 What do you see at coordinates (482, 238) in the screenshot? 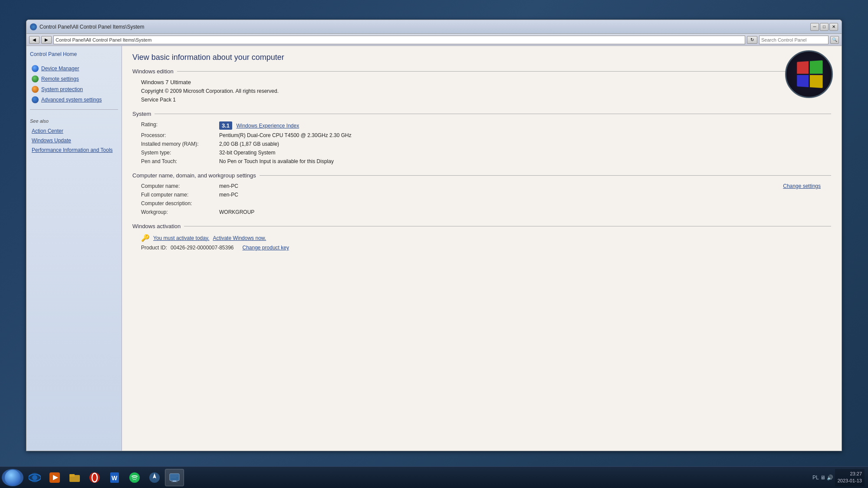
I see `activation-row: 🔑 You must activate today. Activate Wind…` at bounding box center [482, 238].